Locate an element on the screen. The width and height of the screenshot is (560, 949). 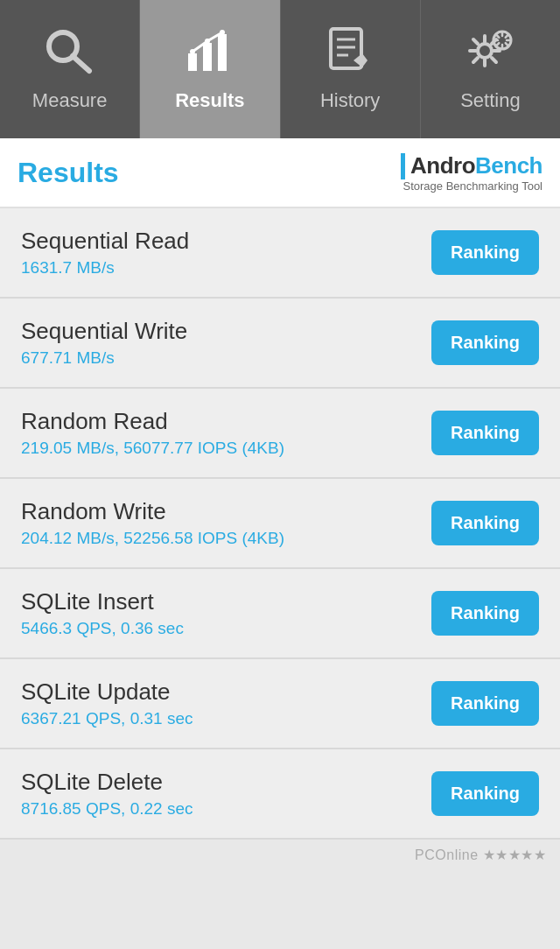
result-info: Random Read219.05 MB/s, 56077.77 IOPS (4… is located at coordinates (152, 432).